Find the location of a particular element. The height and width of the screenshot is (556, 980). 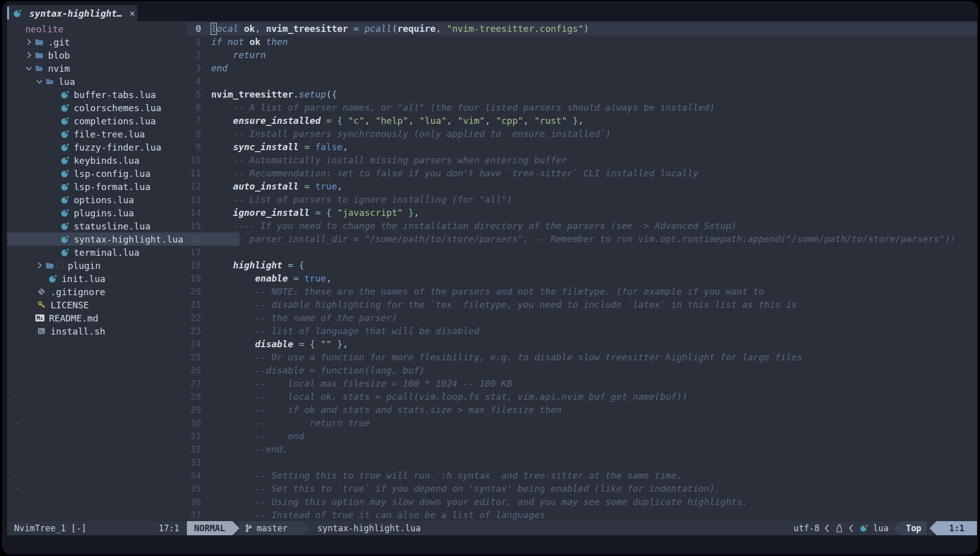

tree-item-blob: blob is located at coordinates (105, 55).